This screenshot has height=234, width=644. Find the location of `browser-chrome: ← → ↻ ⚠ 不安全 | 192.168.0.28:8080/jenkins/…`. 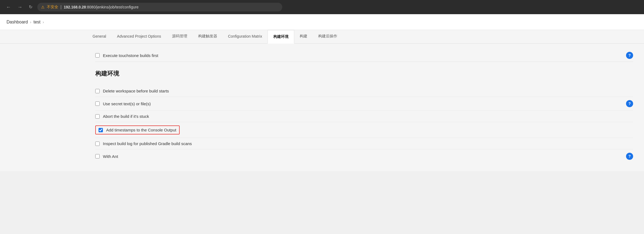

browser-chrome: ← → ↻ ⚠ 不安全 | 192.168.0.28:8080/jenkins/… is located at coordinates (322, 7).